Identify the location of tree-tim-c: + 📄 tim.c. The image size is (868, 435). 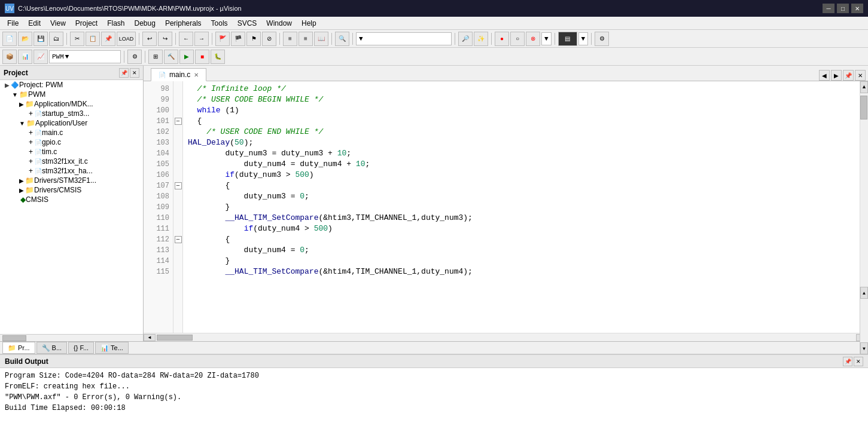
(72, 152).